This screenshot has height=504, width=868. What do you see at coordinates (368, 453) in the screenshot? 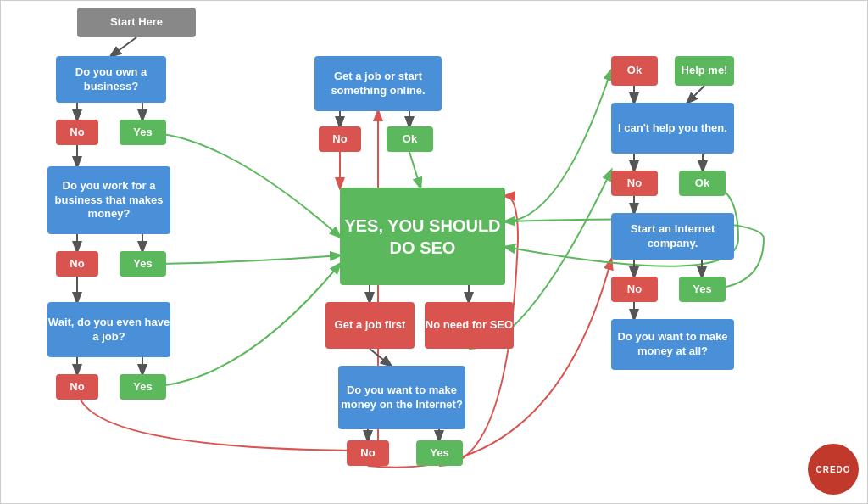
I see `no5-node: No` at bounding box center [368, 453].